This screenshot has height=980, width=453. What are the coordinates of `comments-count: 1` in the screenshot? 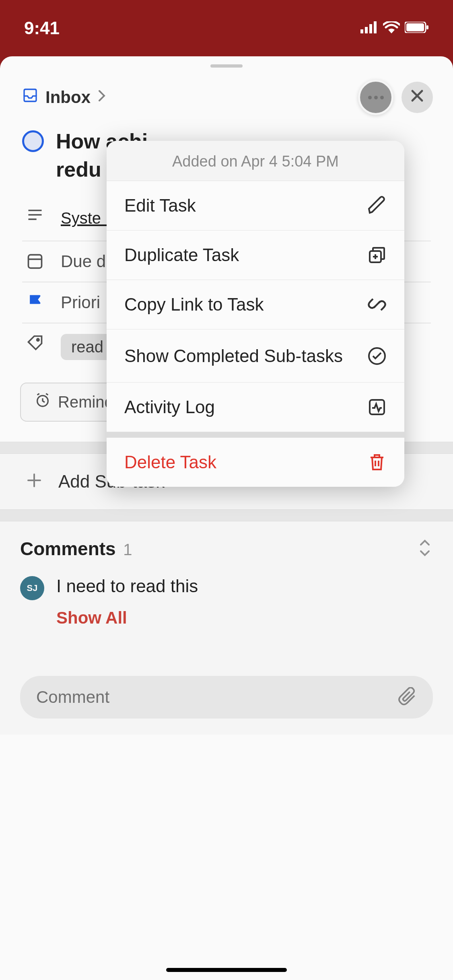 It's located at (128, 550).